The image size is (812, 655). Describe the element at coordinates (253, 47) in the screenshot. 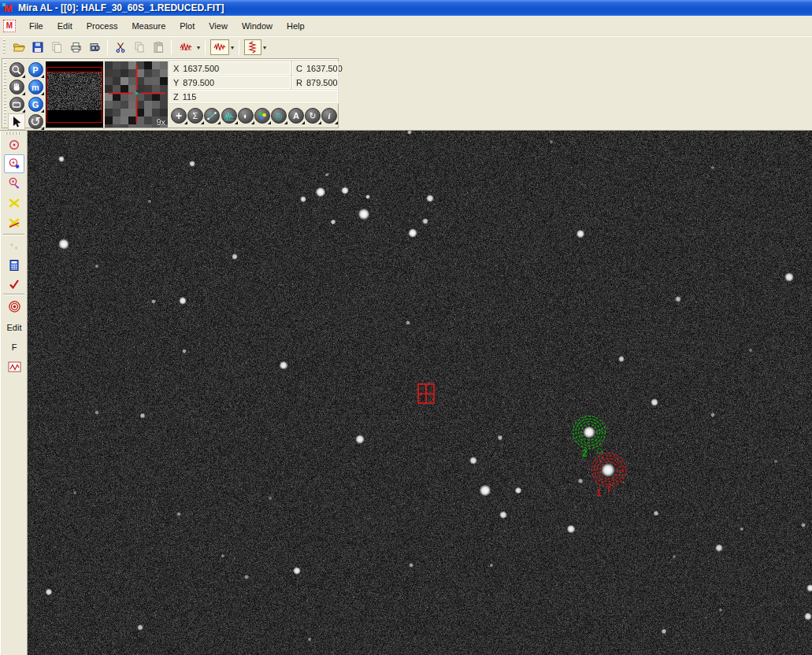

I see `stretch-panel-button` at that location.